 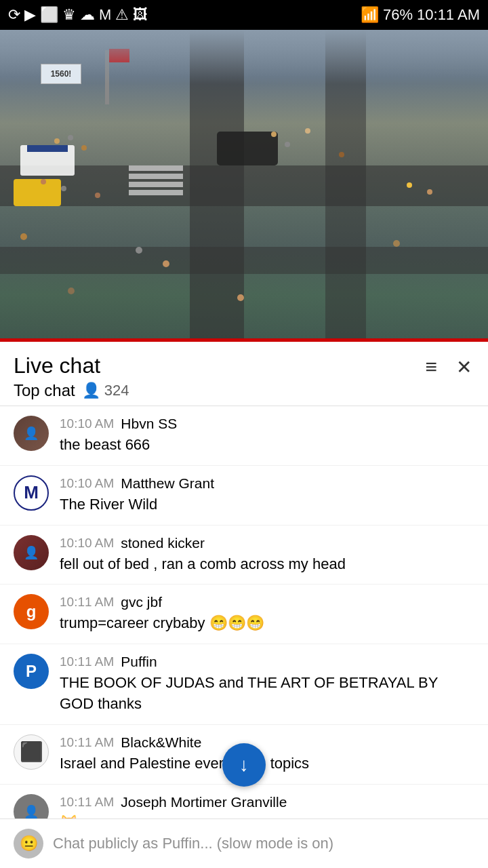 What do you see at coordinates (106, 391) in the screenshot?
I see `viewer-count-container: 👤 324` at bounding box center [106, 391].